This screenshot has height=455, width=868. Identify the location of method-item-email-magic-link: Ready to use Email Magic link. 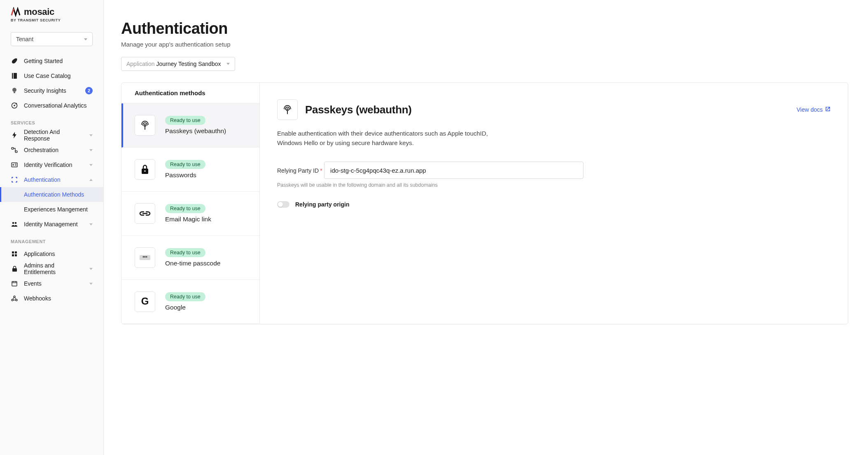
(190, 213).